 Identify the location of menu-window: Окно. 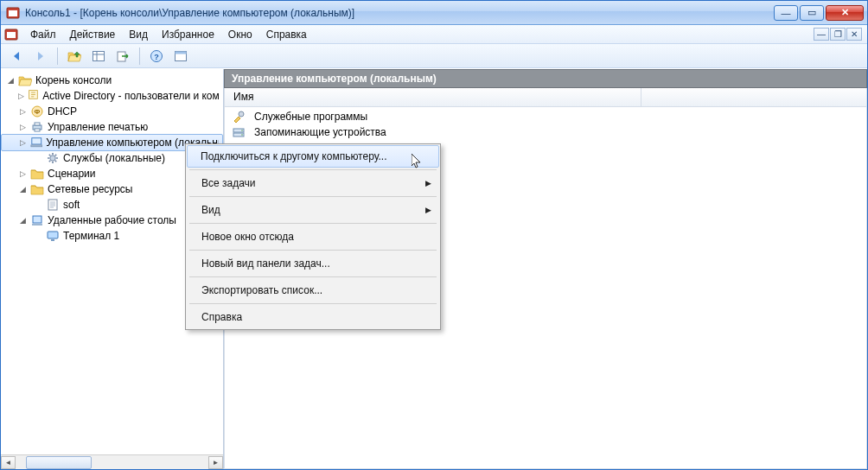
(240, 35).